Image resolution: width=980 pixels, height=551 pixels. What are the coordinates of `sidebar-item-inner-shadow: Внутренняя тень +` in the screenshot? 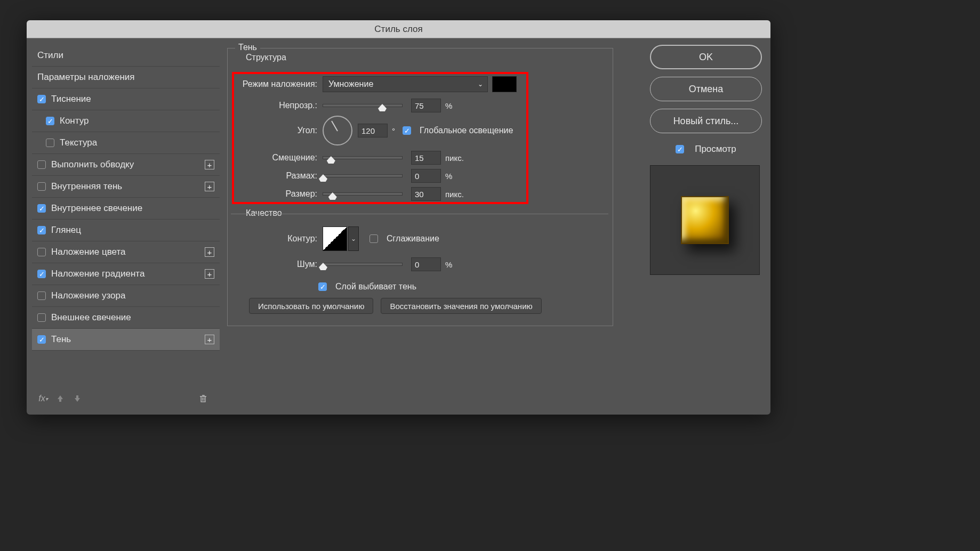 It's located at (126, 187).